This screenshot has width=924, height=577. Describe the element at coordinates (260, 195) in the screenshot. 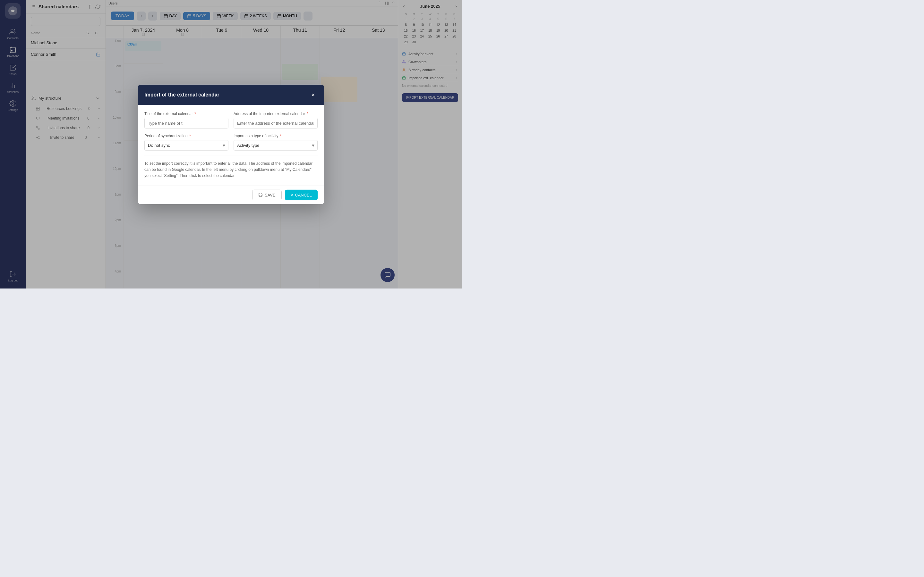

I see `save-icon` at that location.